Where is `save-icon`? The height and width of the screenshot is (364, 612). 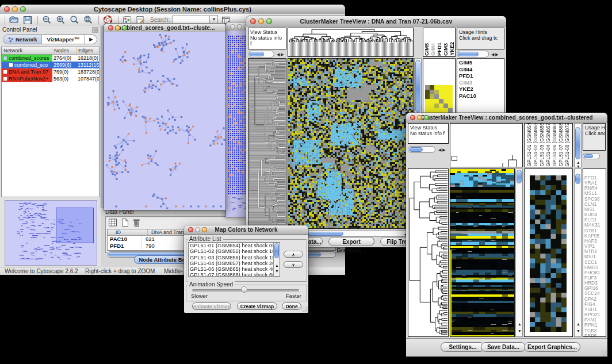
save-icon is located at coordinates (28, 20).